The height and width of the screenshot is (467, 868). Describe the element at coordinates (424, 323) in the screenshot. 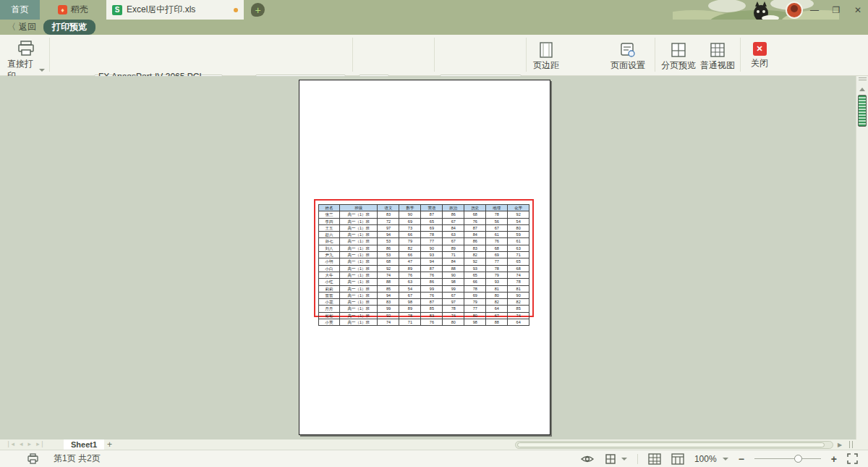

I see `table-row: 小英高一（1）班74717680988864` at that location.